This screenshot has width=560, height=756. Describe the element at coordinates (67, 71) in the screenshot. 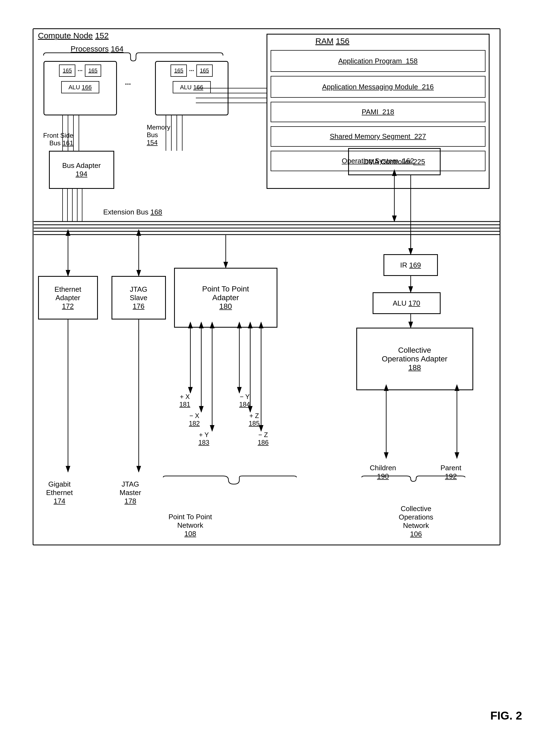

I see `proc-box-165-1: 165` at that location.